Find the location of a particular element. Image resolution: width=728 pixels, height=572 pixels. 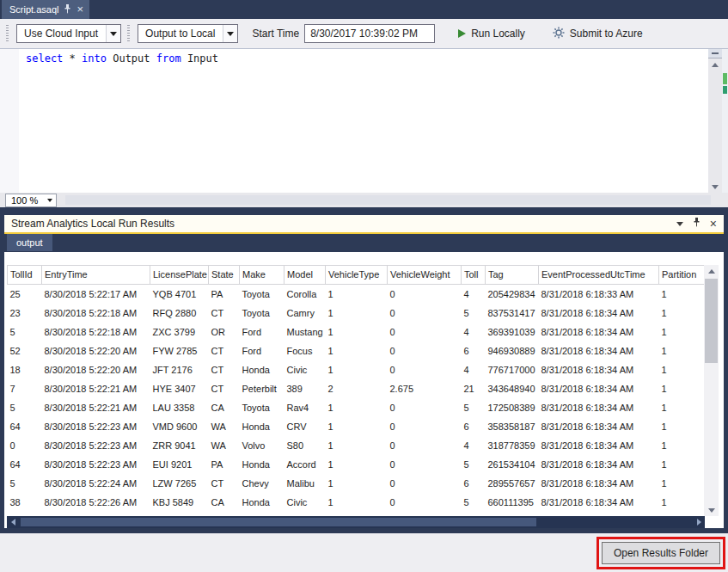

table-cell: 4 is located at coordinates (474, 332).